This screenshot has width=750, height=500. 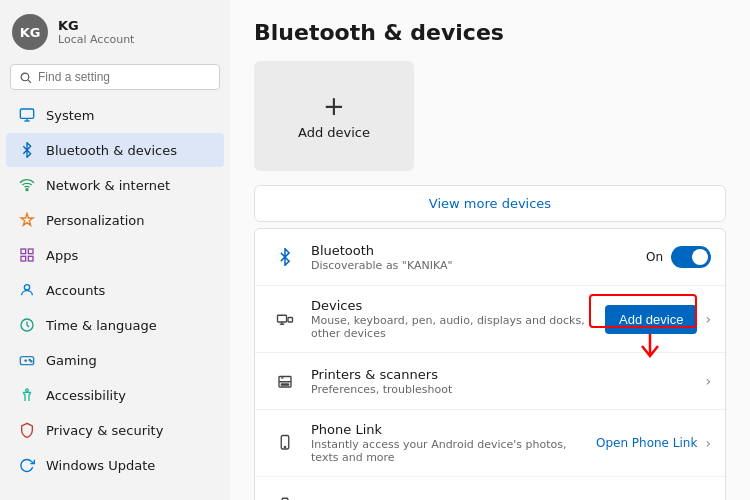 I want to click on gaming-icon, so click(x=27, y=360).